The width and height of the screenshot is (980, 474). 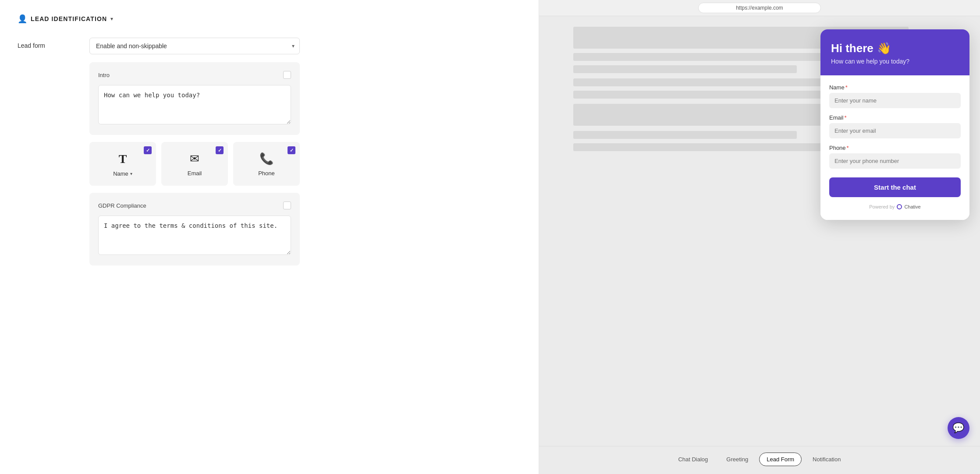 What do you see at coordinates (895, 148) in the screenshot?
I see `chat-popup-body: Name * Email * Phone` at bounding box center [895, 148].